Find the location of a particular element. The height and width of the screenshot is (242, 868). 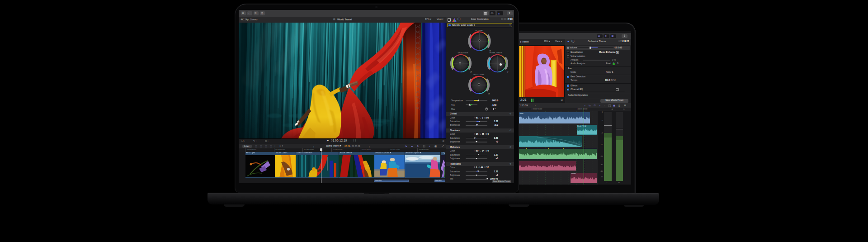

svg-text: 6465.0 is located at coordinates (495, 100).